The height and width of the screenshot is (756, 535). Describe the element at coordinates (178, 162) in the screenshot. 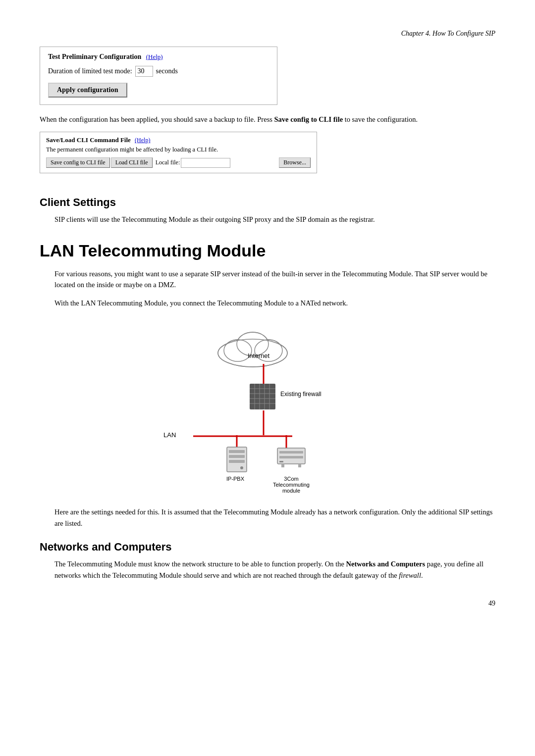

I see `save-load-row: Save config to CLI file Load CLI file Lo…` at that location.